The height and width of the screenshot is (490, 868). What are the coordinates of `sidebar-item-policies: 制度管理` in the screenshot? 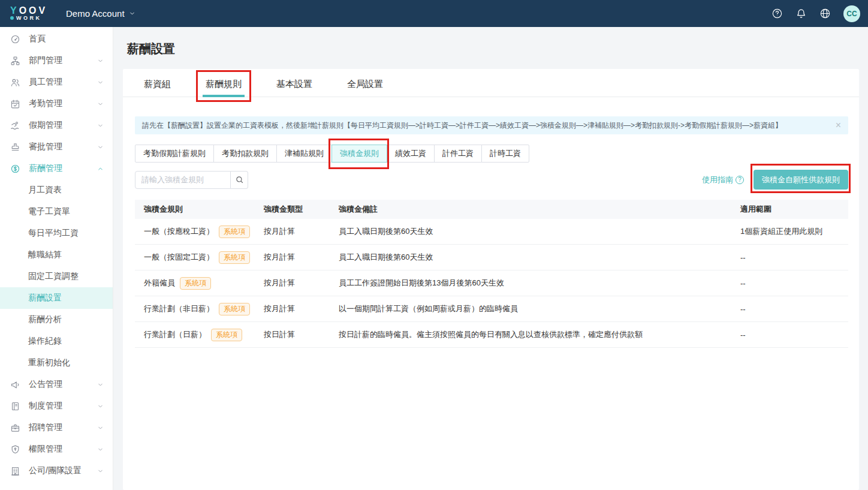 It's located at (56, 406).